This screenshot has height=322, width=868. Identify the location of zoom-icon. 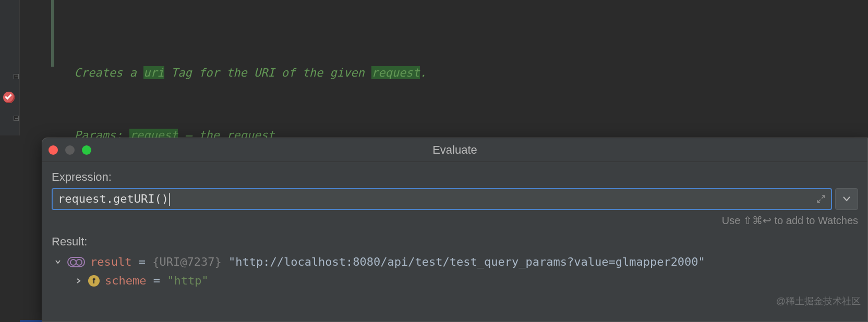
(87, 150).